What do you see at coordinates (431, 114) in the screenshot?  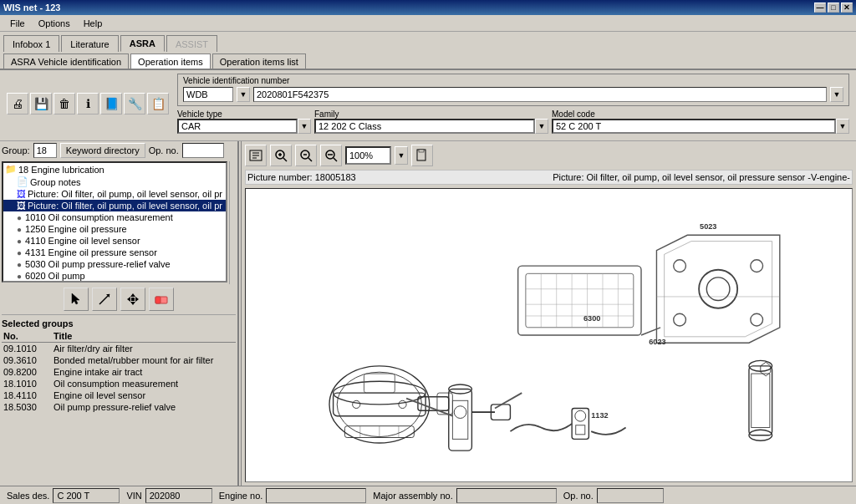 I see `family-label: Family` at bounding box center [431, 114].